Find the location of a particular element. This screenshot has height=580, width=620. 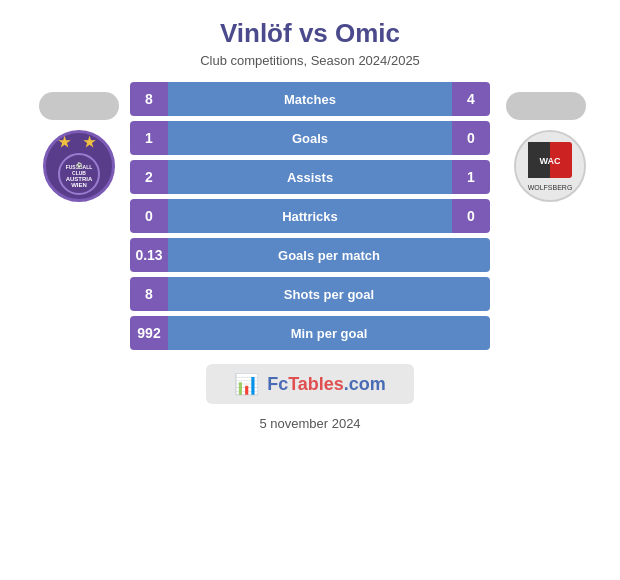

stat-label-goals-per-match: Goals per match is located at coordinates (329, 255).